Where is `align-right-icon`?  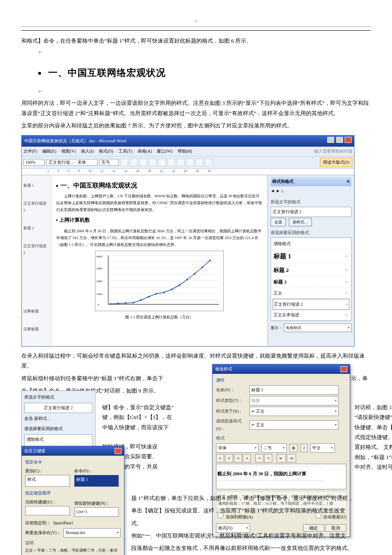 align-right-icon is located at coordinates (171, 162).